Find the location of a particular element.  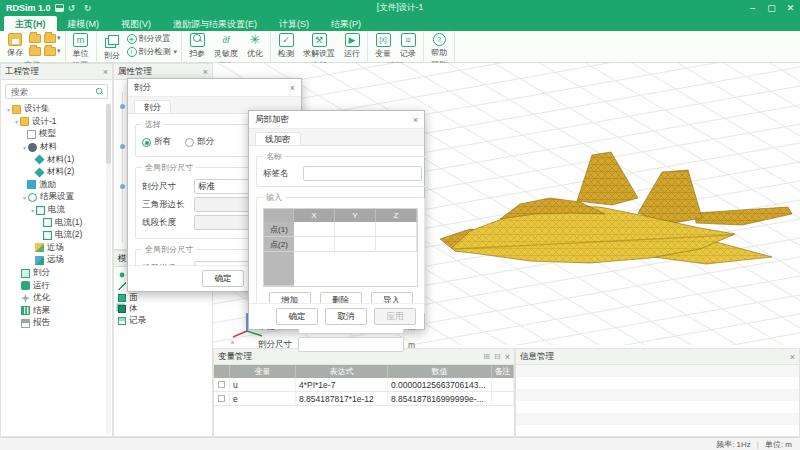

save-button: 保存 is located at coordinates (15, 46).